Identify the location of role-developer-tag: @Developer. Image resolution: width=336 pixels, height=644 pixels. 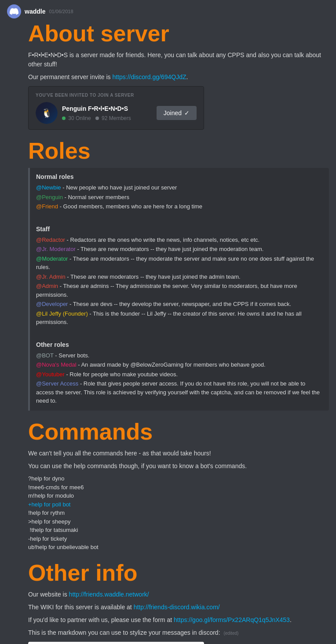
(52, 304).